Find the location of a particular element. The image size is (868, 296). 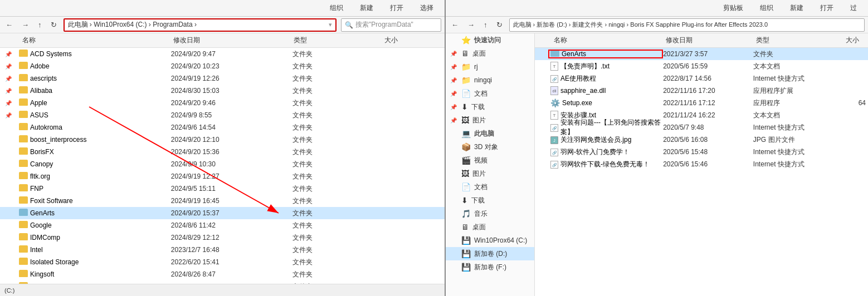

left-file-row: 📌Apple2024/9/20 9:46文件夹 is located at coordinates (222, 103).